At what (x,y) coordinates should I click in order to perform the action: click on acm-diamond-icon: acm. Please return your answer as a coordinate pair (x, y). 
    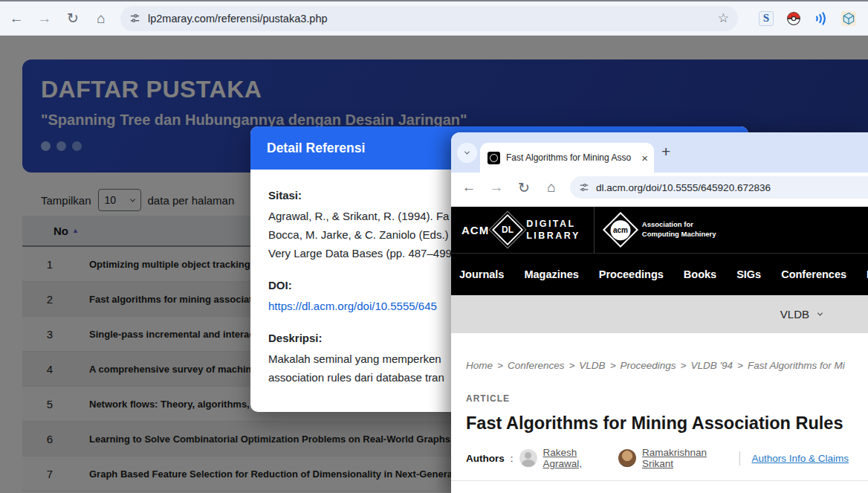
    Looking at the image, I should click on (621, 230).